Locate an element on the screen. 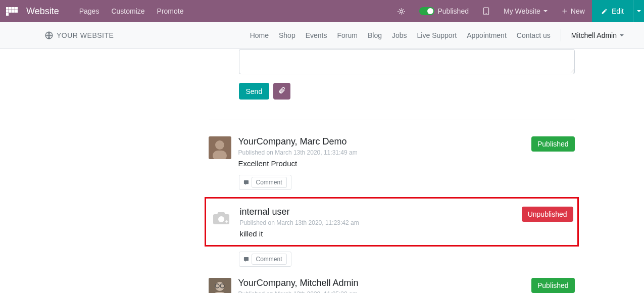 This screenshot has height=293, width=644. comment-author: internal user is located at coordinates (377, 212).